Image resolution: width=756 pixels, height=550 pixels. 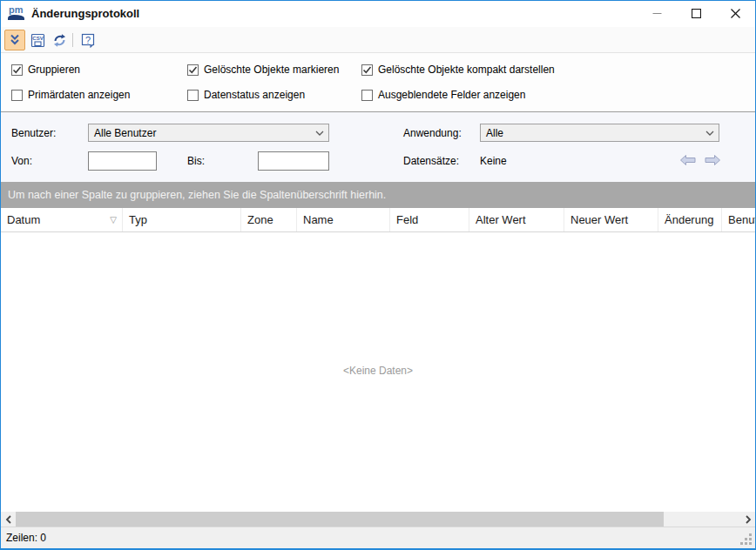 What do you see at coordinates (712, 160) in the screenshot?
I see `arrow-right-icon` at bounding box center [712, 160].